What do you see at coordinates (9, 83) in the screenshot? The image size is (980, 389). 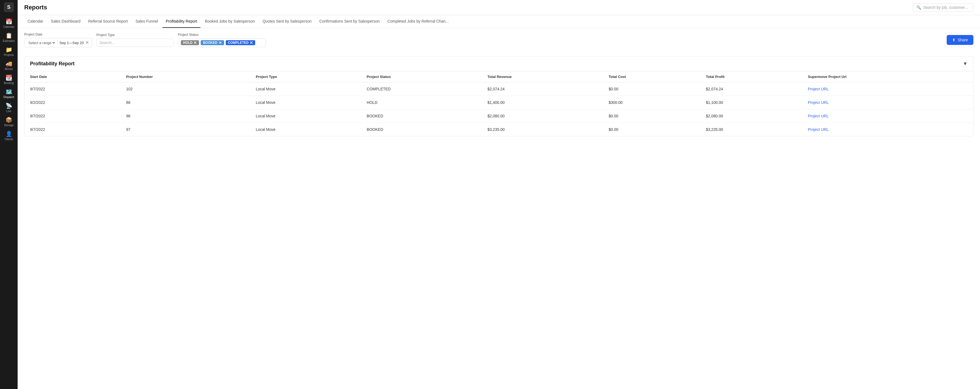 I see `sidebar-item-label: Booking` at bounding box center [9, 83].